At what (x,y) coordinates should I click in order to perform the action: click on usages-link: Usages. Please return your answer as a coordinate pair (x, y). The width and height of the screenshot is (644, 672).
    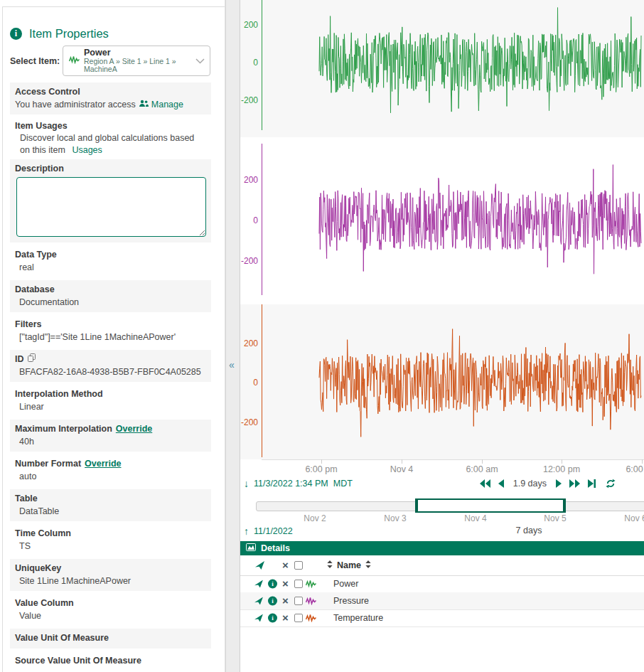
    Looking at the image, I should click on (87, 150).